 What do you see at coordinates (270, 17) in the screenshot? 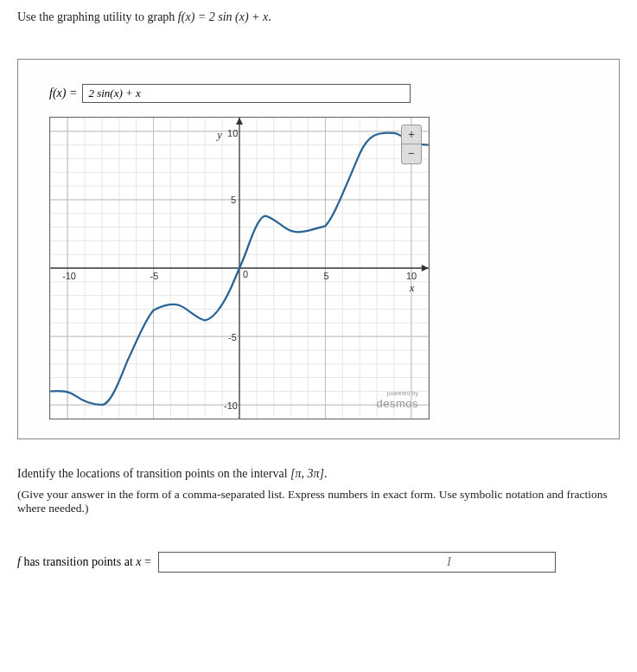
I see `instr-suffix: .` at bounding box center [270, 17].